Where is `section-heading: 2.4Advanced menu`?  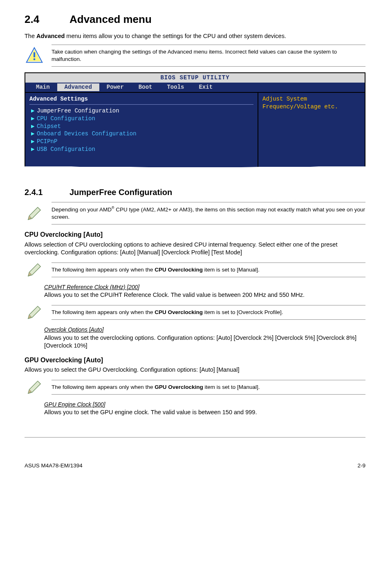 section-heading: 2.4Advanced menu is located at coordinates (195, 20).